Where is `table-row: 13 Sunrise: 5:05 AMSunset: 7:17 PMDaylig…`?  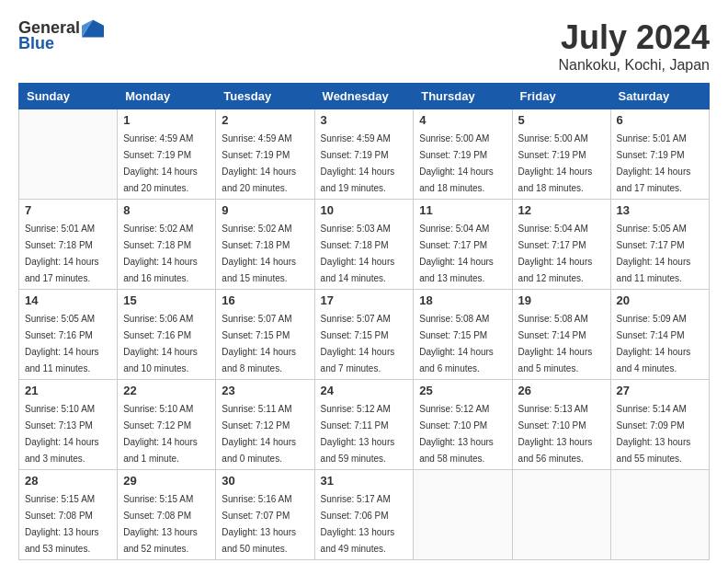
table-row: 13 Sunrise: 5:05 AMSunset: 7:17 PMDaylig… is located at coordinates (660, 245).